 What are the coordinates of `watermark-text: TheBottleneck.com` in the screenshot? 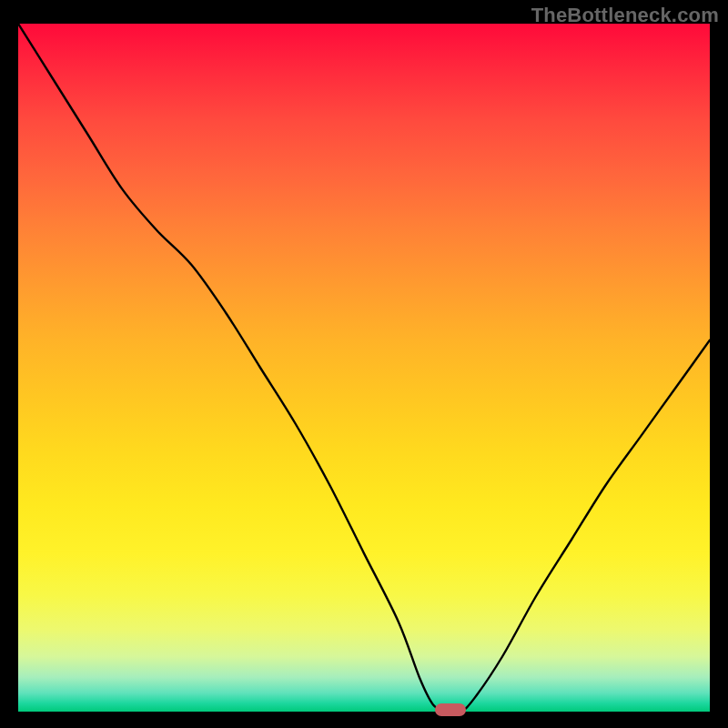 It's located at (625, 15).